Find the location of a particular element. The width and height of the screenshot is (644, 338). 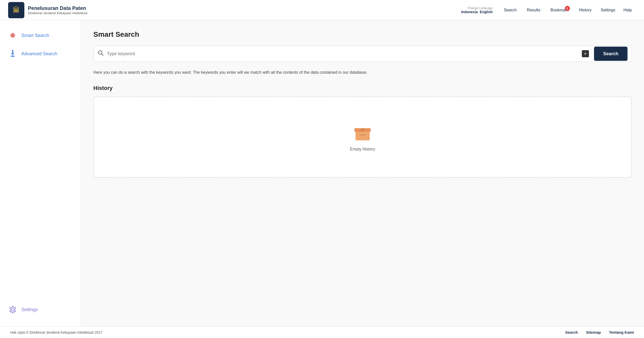

nav-search: Search is located at coordinates (510, 10).